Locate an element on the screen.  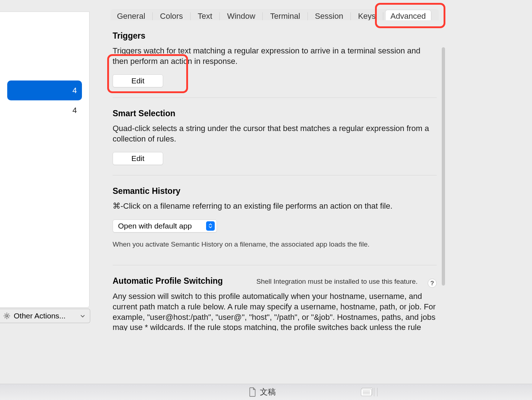
stack-icon is located at coordinates (367, 392).